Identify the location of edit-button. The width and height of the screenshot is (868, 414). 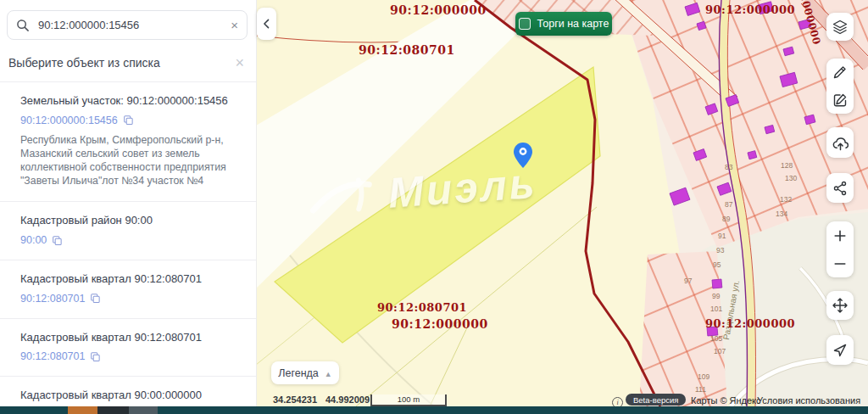
(840, 100).